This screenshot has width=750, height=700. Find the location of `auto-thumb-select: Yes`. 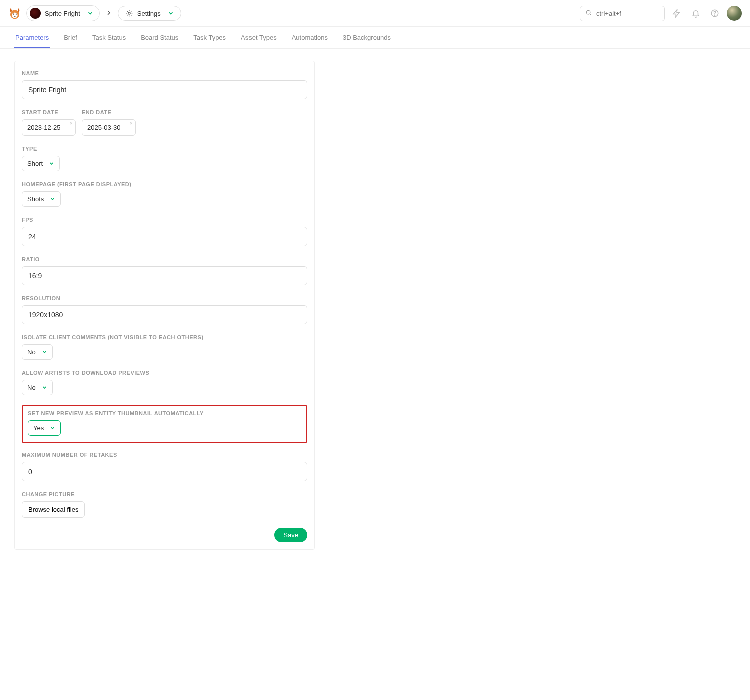

auto-thumb-select: Yes is located at coordinates (44, 428).